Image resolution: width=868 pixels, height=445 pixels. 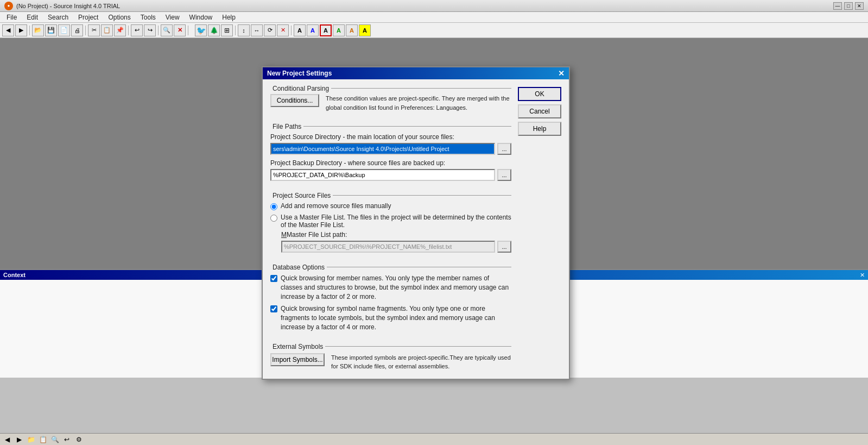 What do you see at coordinates (94, 30) in the screenshot?
I see `toolbar-cut-btn: ✂` at bounding box center [94, 30].